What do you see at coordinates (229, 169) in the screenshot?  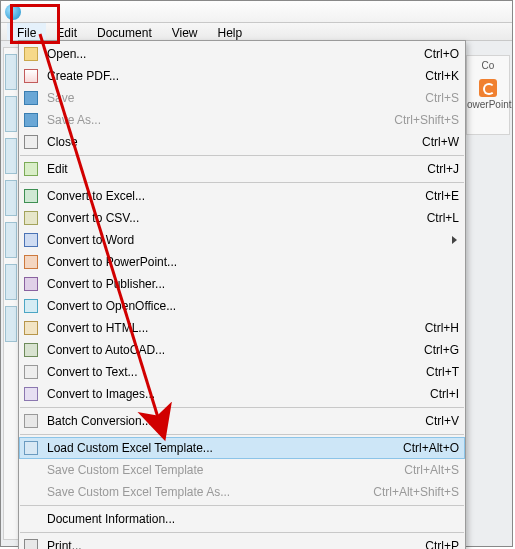 I see `menu-item-label: Edit` at bounding box center [229, 169].